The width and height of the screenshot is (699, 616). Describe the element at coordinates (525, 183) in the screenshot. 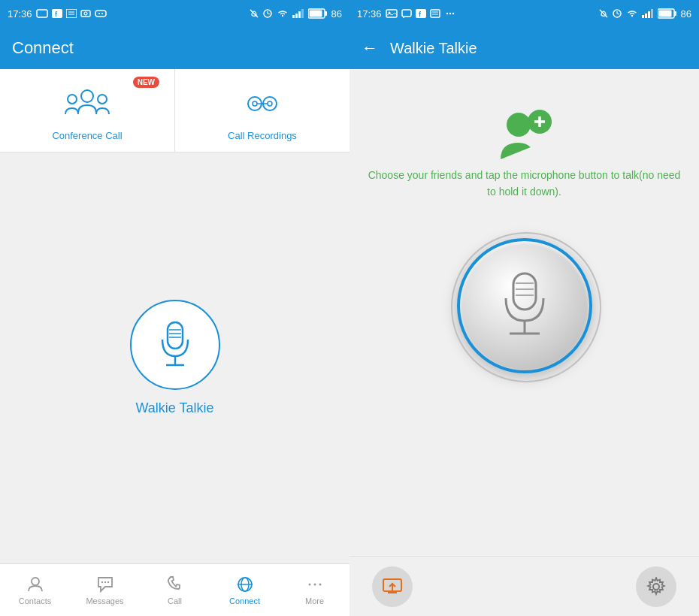

I see `instruction-text: Choose your friends and tap the micropho…` at that location.